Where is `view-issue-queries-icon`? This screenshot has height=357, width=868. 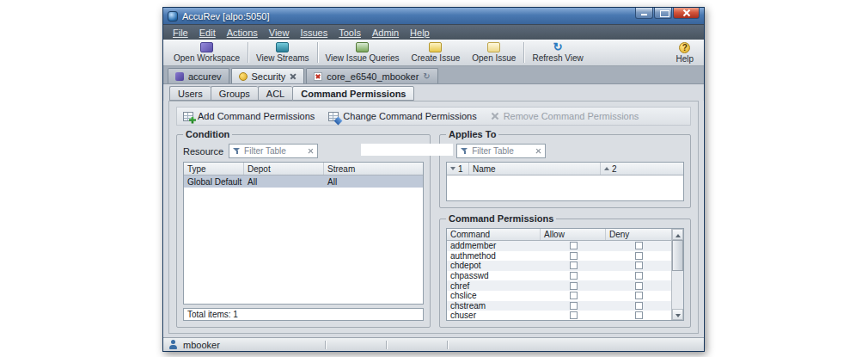 view-issue-queries-icon is located at coordinates (363, 47).